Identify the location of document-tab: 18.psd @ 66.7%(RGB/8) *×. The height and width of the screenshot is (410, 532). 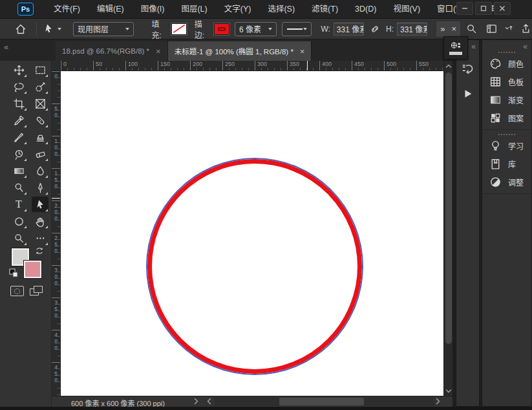
(112, 51).